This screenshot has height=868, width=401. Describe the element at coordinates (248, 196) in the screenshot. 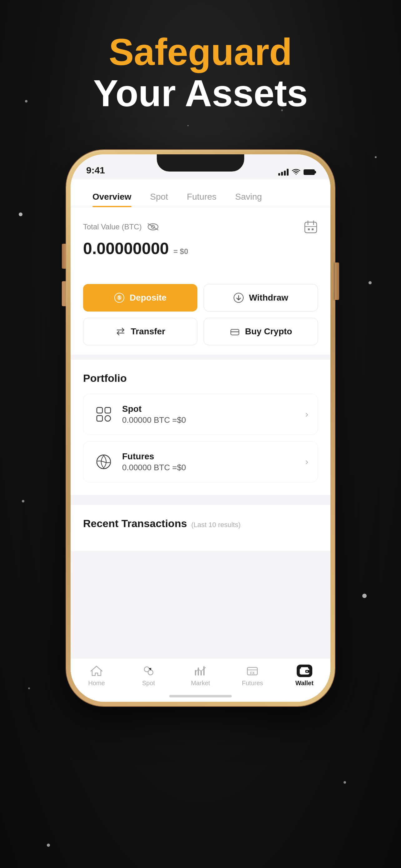

I see `tab-saving: Saving` at that location.